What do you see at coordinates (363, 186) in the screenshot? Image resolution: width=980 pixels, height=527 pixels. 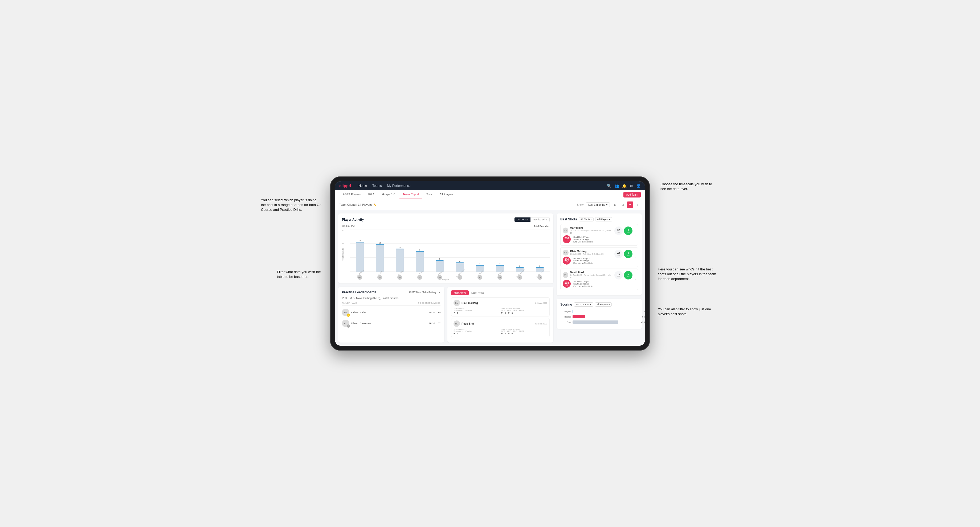 I see `nav-home: Home` at bounding box center [363, 186].